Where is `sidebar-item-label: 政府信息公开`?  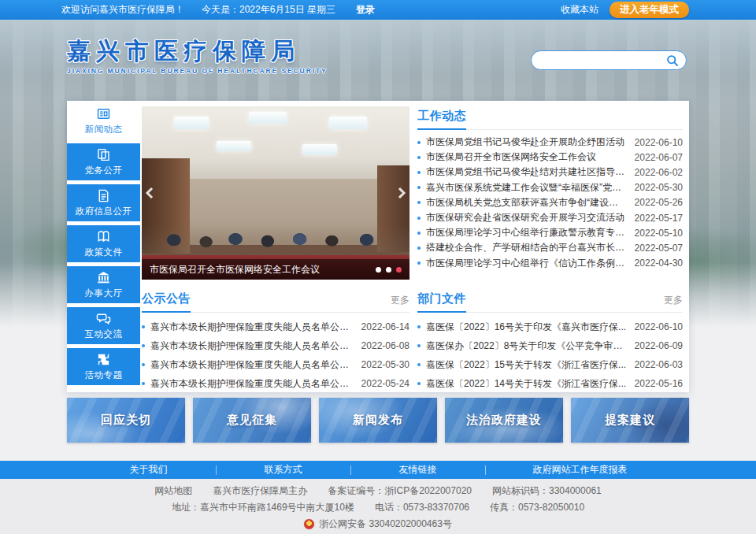
sidebar-item-label: 政府信息公开 is located at coordinates (104, 211).